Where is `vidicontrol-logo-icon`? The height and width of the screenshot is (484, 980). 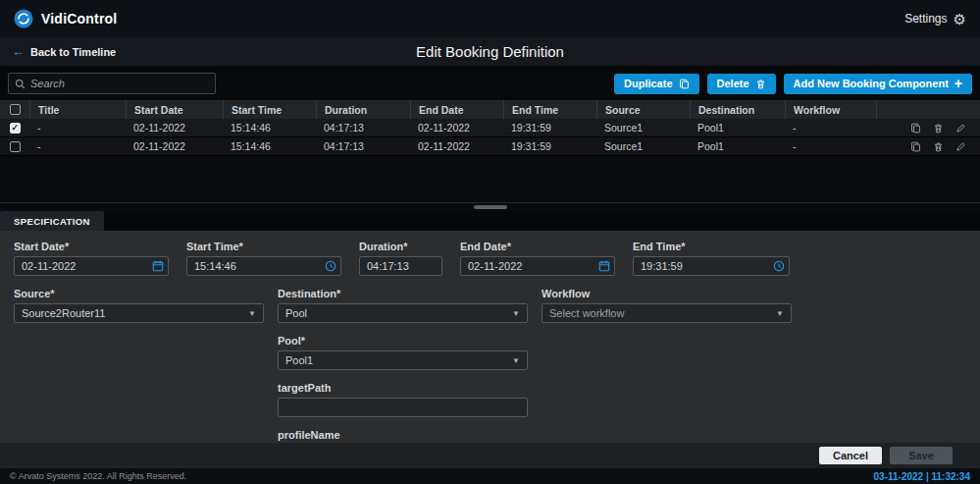
vidicontrol-logo-icon is located at coordinates (24, 19).